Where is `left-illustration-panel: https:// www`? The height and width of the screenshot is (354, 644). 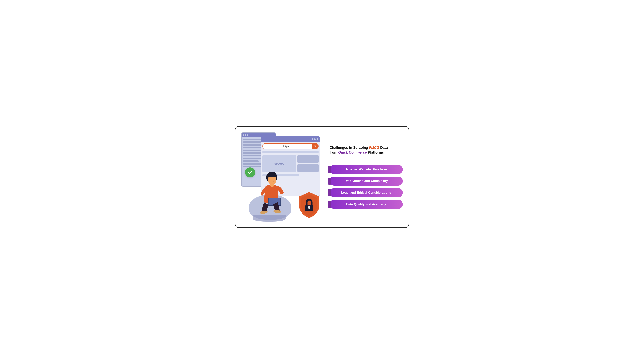
left-illustration-panel: https:// www is located at coordinates (282, 177).